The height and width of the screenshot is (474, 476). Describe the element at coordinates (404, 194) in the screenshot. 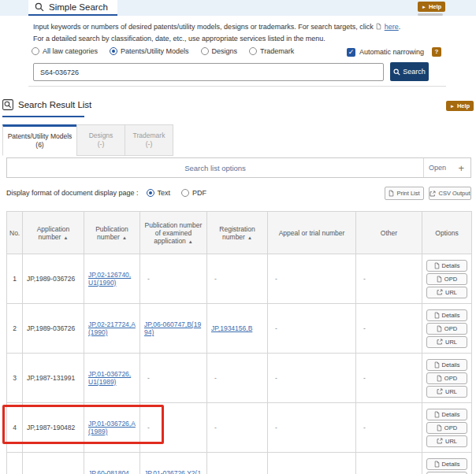

I see `print-list-button: Print List` at that location.